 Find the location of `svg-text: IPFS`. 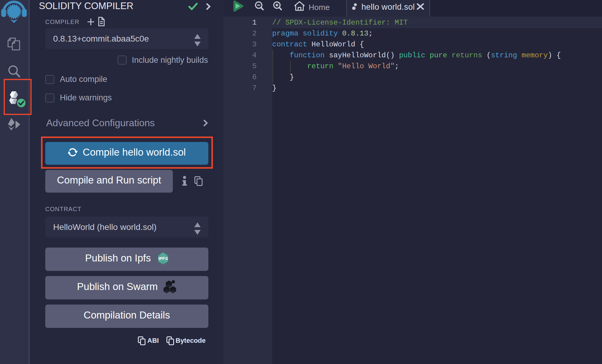

svg-text: IPFS is located at coordinates (163, 258).